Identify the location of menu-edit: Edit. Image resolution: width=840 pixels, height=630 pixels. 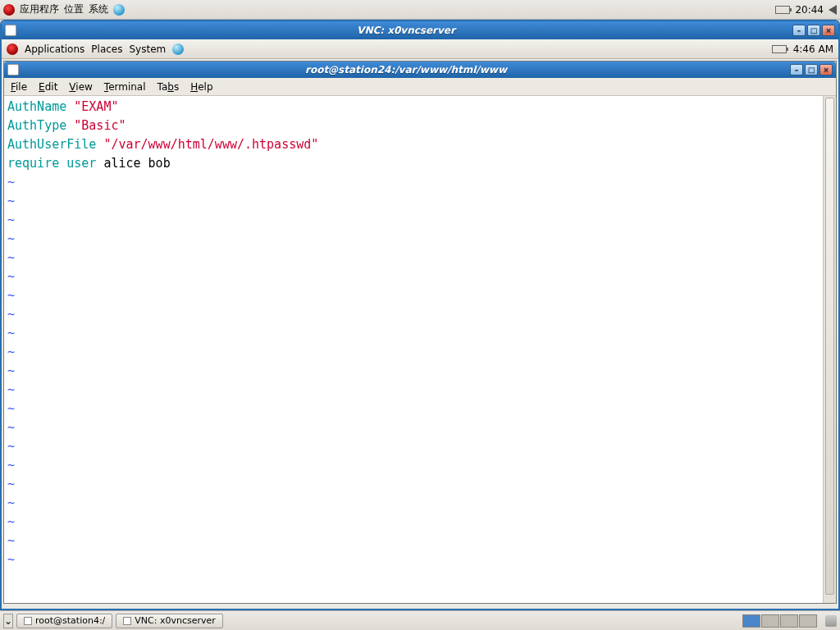
(48, 87).